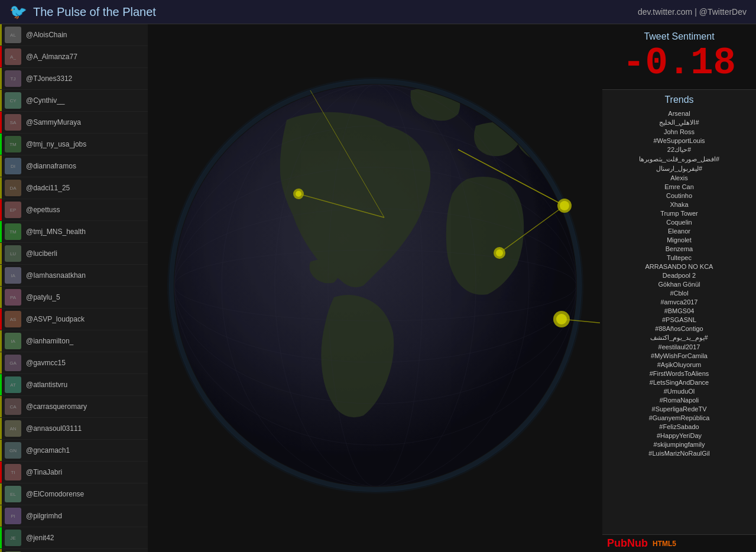 This screenshot has width=756, height=552. What do you see at coordinates (46, 100) in the screenshot?
I see `user-handle: @Cynthiv__` at bounding box center [46, 100].